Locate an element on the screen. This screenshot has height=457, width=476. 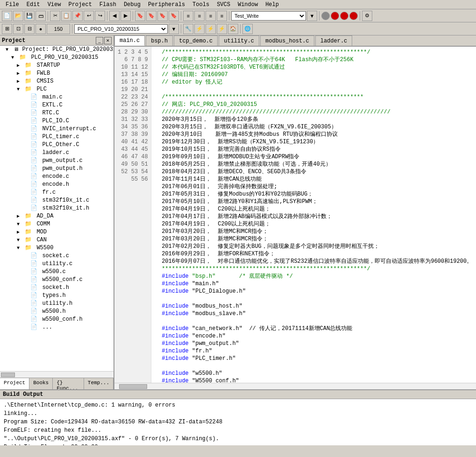
misc1-button: ⚙ is located at coordinates (367, 16).